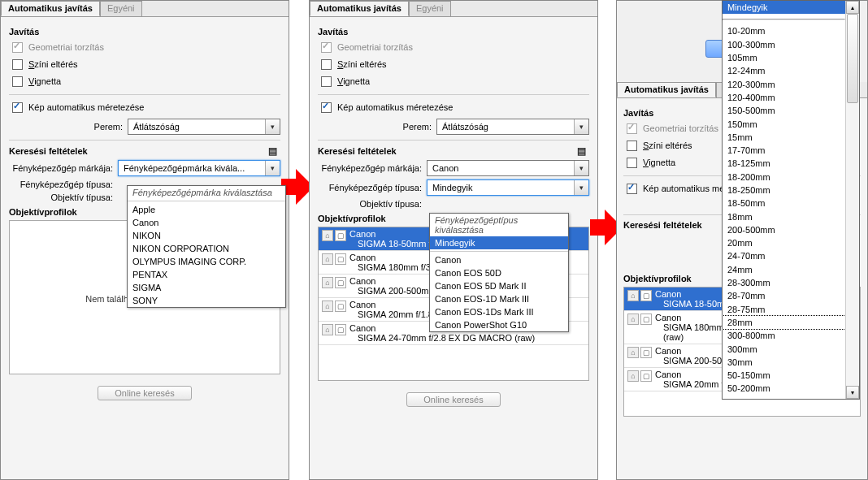 This screenshot has width=868, height=480. Describe the element at coordinates (499, 225) in the screenshot. I see `dropdown-prompt: Fényképezőgéptípus kiválasztása` at that location.